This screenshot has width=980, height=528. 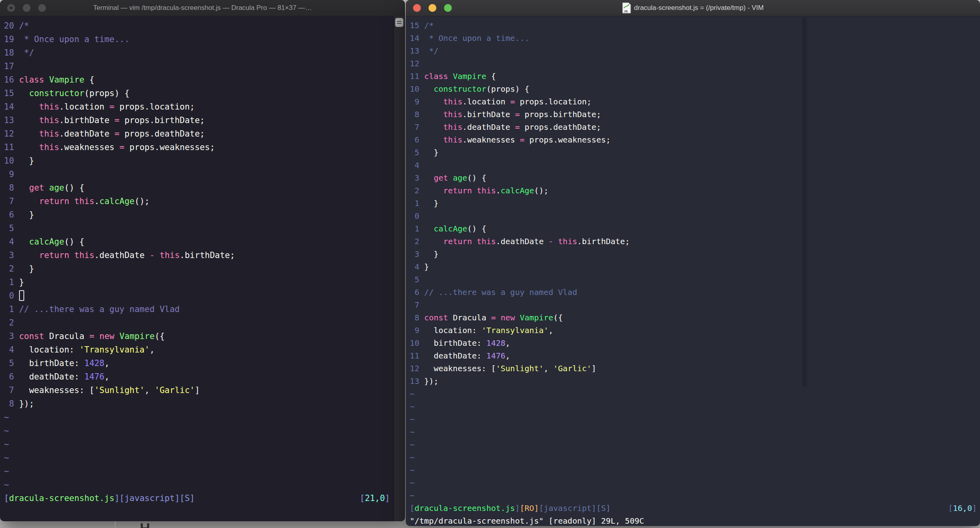 What do you see at coordinates (97, 201) in the screenshot?
I see `token-fg: .` at bounding box center [97, 201].